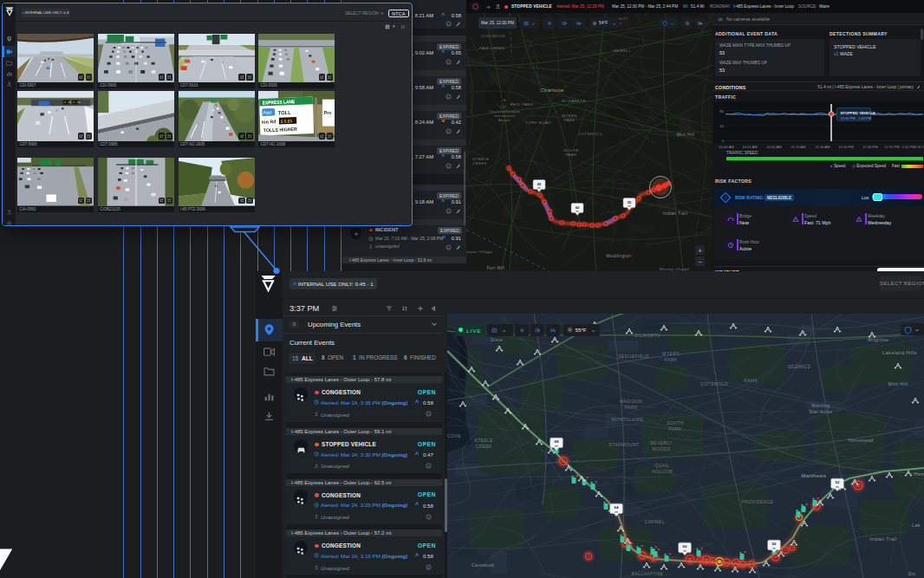 Image resolution: width=924 pixels, height=578 pixels. I want to click on svg-text: Fort Mill, so click(496, 269).